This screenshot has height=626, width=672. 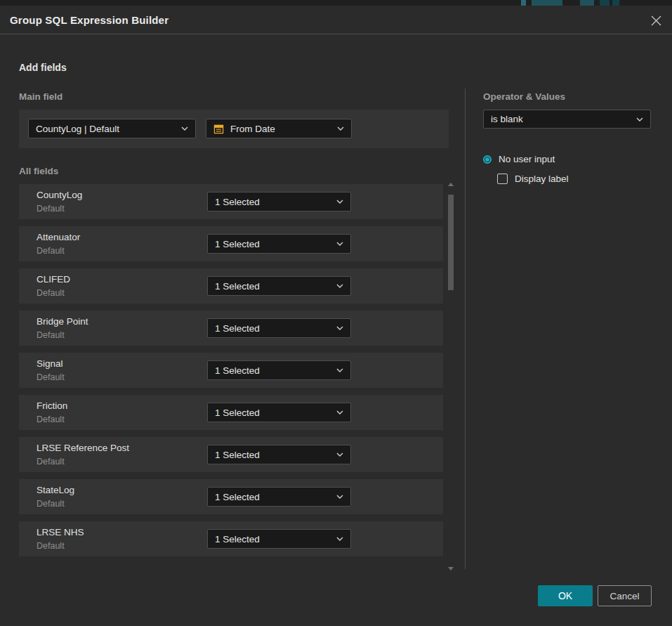 I want to click on field-row-bridge-point: Bridge Point Default 1 Selected, so click(x=231, y=328).